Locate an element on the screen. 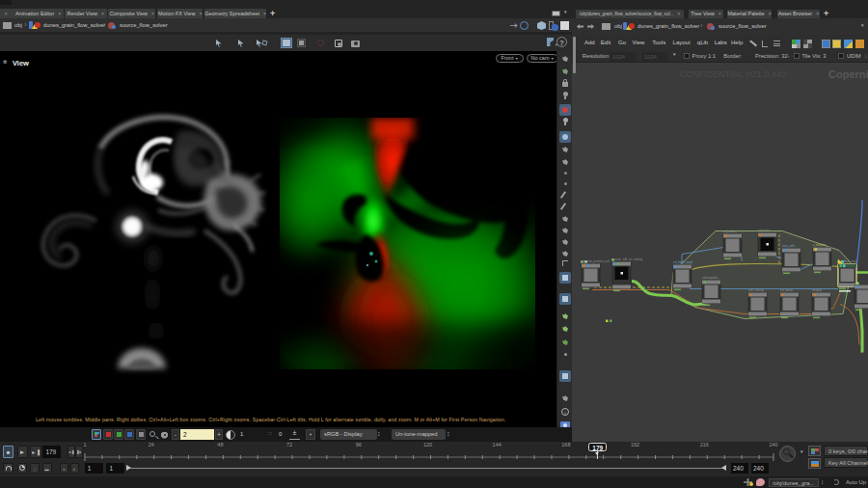 The height and width of the screenshot is (488, 868). svg-text: vel_volume is located at coordinates (731, 231).